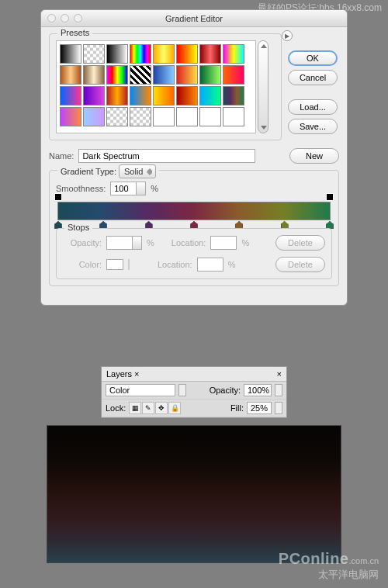  What do you see at coordinates (115, 265) in the screenshot?
I see `color-swatch` at bounding box center [115, 265].